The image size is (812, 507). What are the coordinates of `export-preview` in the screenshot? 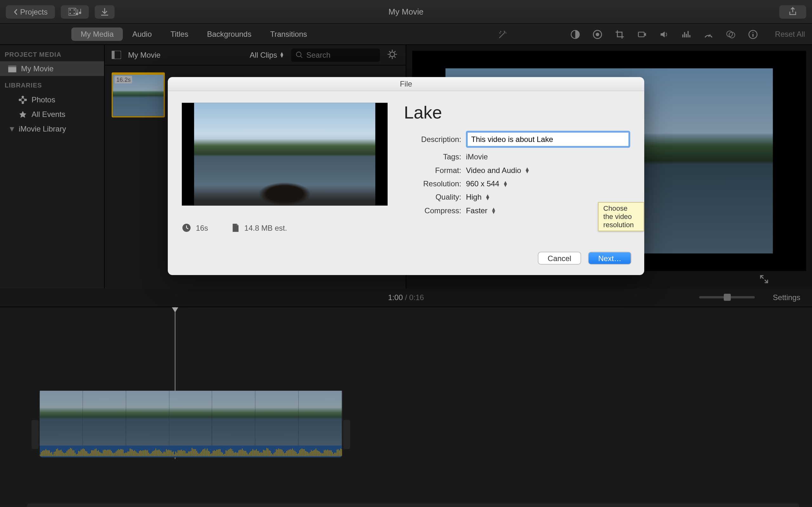 It's located at (285, 154).